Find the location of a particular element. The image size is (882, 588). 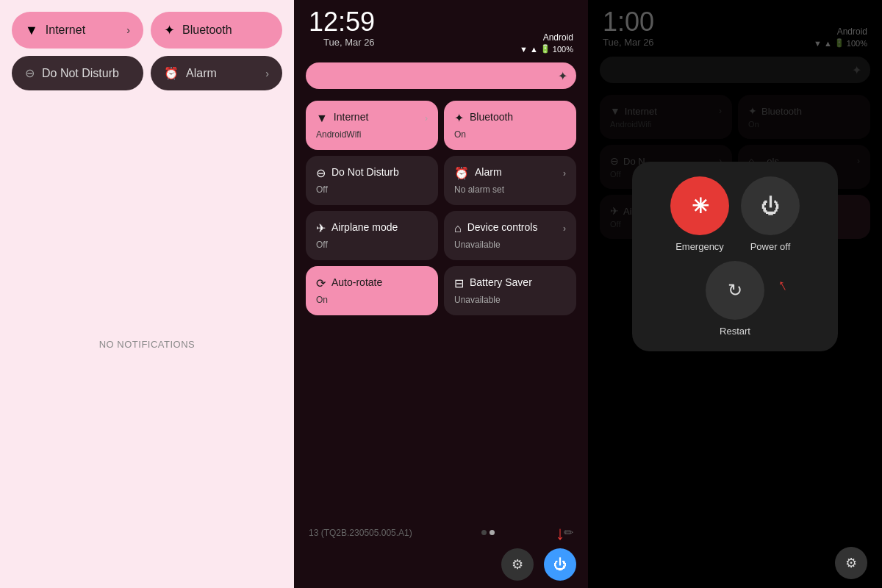

dnd-tile-icon: ⊖ is located at coordinates (320, 173).